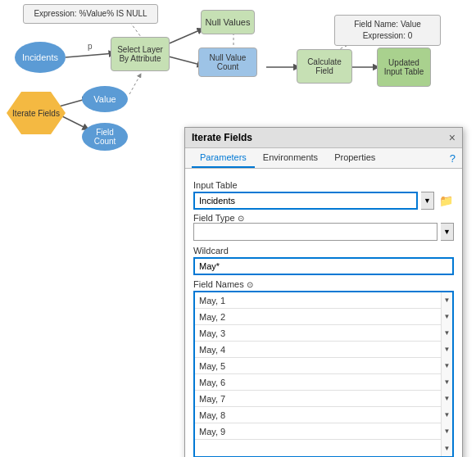 Image resolution: width=476 pixels, height=457 pixels. What do you see at coordinates (318, 350) in the screenshot?
I see `field-item-value: May, 4` at bounding box center [318, 350].